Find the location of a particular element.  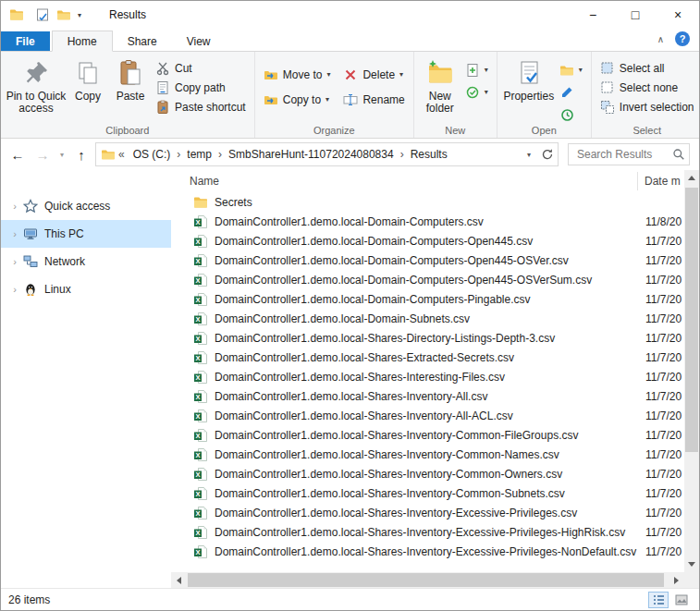

horizontal-scrollbar-thumb is located at coordinates (425, 580).